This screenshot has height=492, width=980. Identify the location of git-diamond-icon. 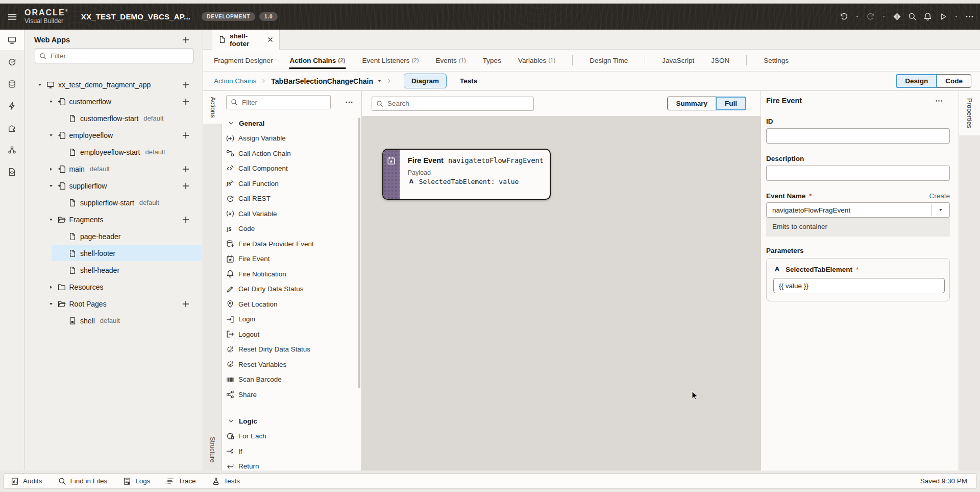
(897, 16).